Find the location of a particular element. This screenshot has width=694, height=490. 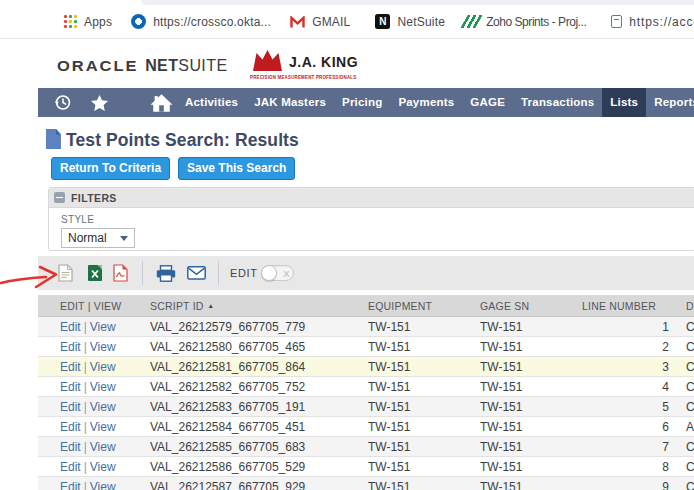

style-dropdown: Normal is located at coordinates (98, 238).